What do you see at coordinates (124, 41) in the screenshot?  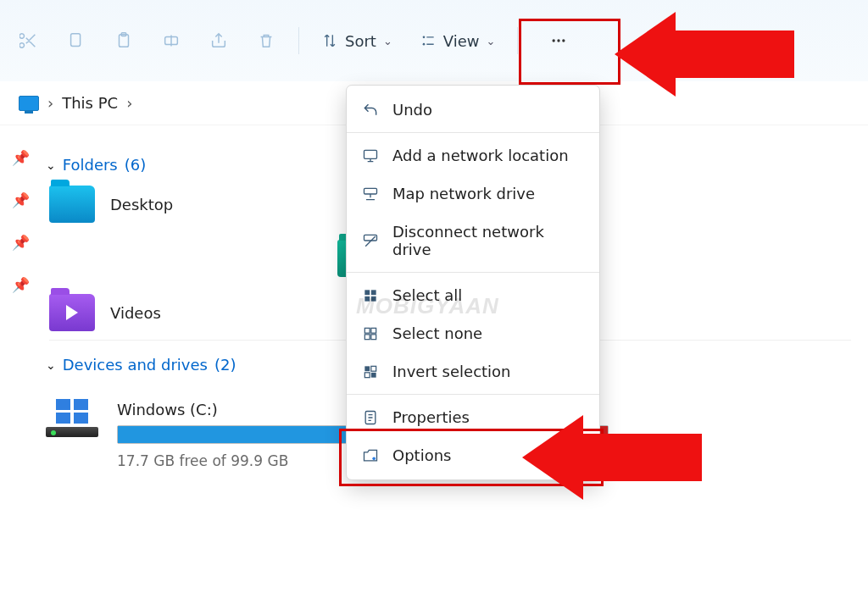 I see `paste-button` at bounding box center [124, 41].